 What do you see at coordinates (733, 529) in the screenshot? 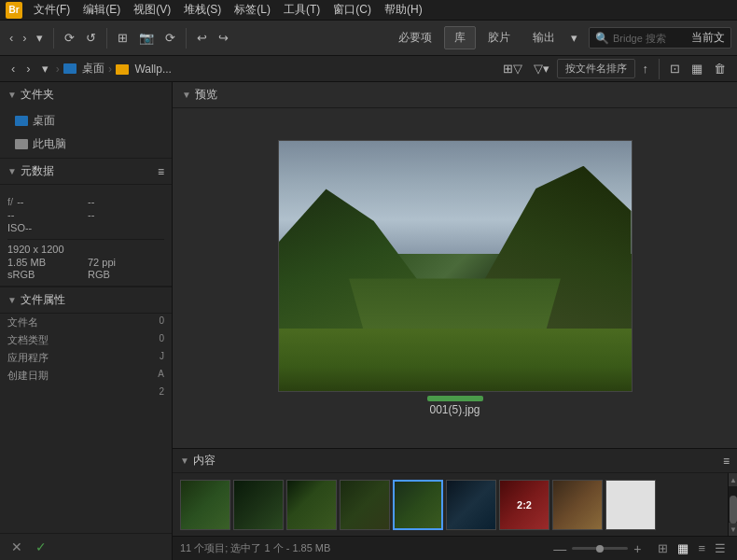
I see `scroll-down-arrow: ▼` at bounding box center [733, 529].